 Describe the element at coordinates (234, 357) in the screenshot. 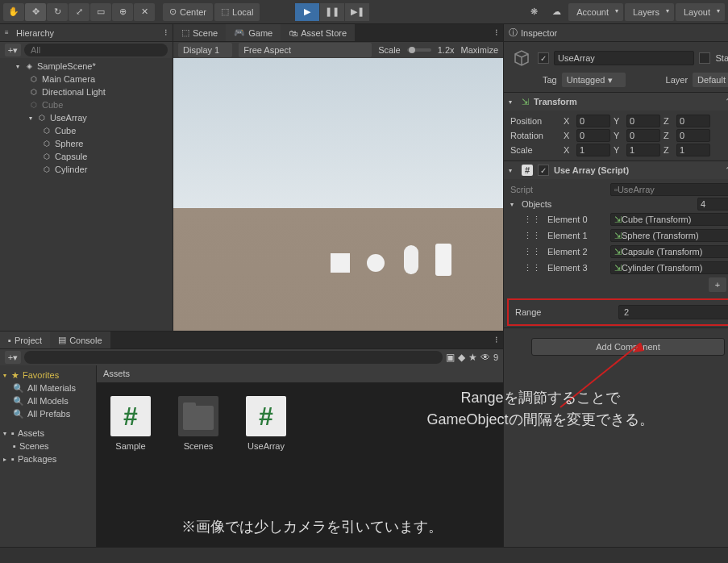

I see `project-search` at that location.